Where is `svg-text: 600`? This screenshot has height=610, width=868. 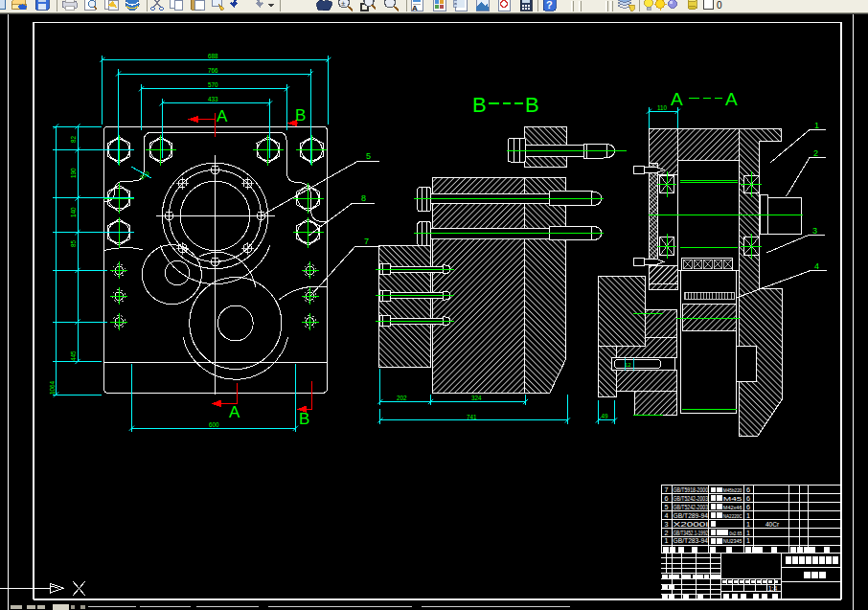 svg-text: 600 is located at coordinates (215, 425).